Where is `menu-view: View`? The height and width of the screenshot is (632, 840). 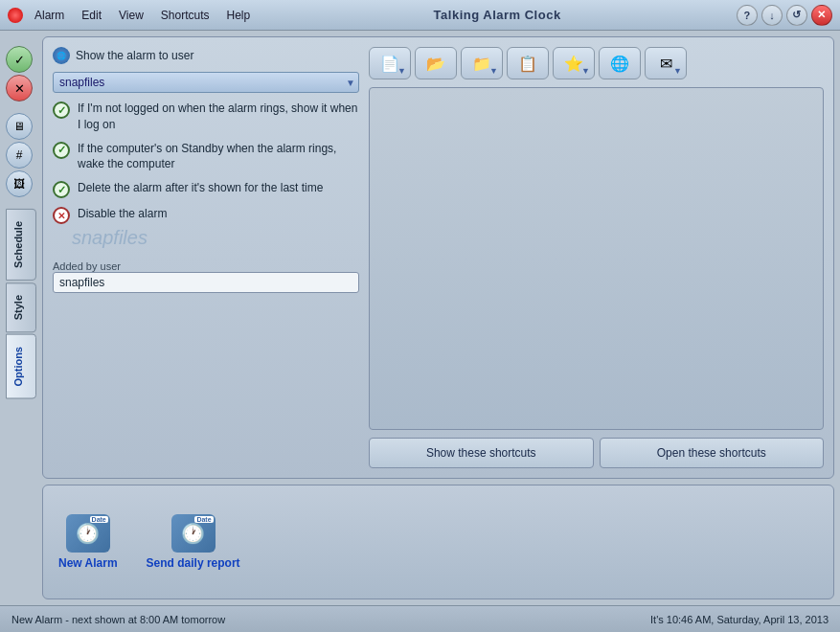
menu-view: View is located at coordinates (131, 15).